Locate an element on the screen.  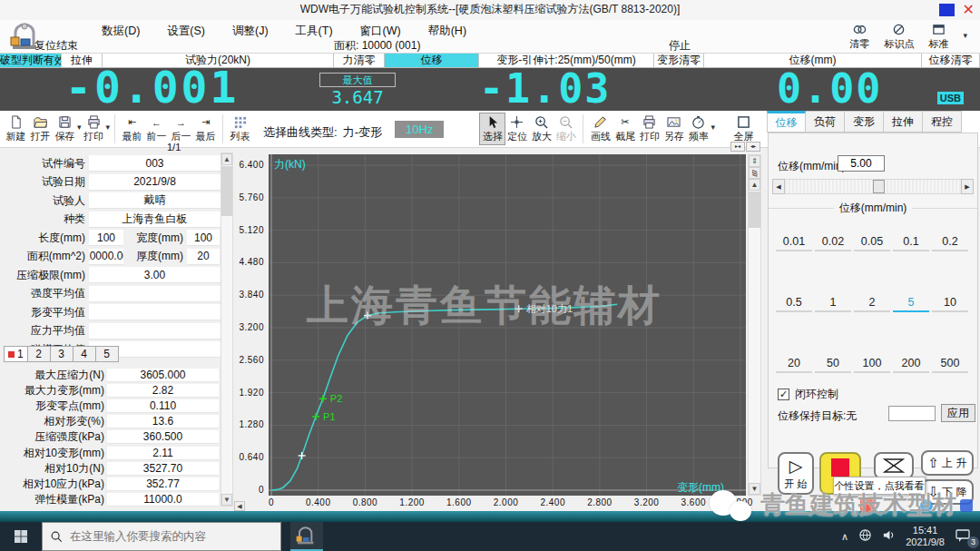
speed-preset-button: 1 is located at coordinates (833, 304).